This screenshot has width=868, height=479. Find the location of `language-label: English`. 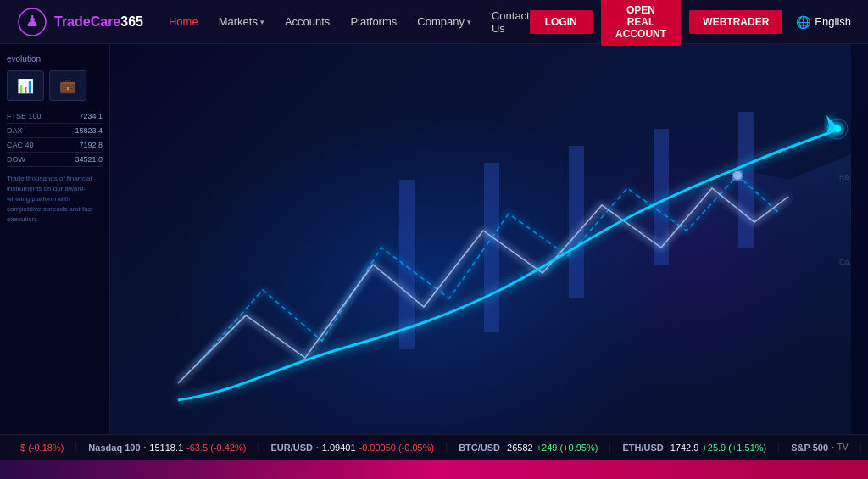

language-label: English is located at coordinates (832, 22).